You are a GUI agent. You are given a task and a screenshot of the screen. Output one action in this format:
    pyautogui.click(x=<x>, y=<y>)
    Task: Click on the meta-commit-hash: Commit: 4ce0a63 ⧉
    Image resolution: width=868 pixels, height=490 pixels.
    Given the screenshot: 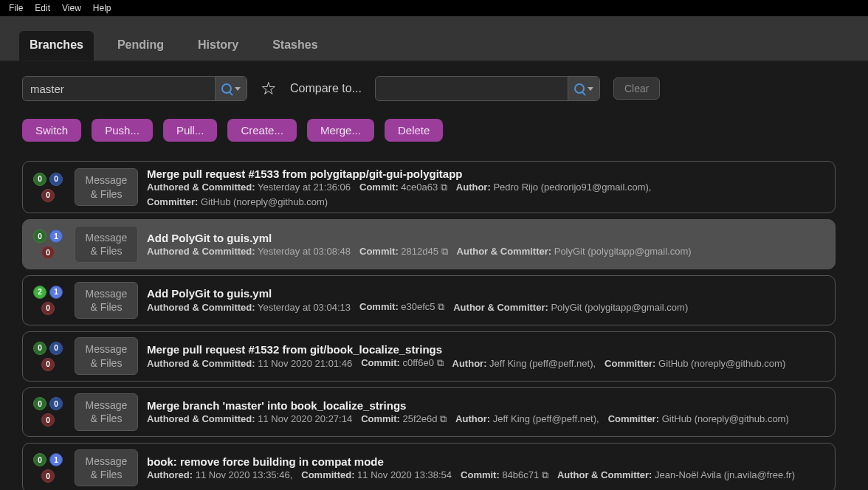 What is the action you would take?
    pyautogui.click(x=403, y=187)
    